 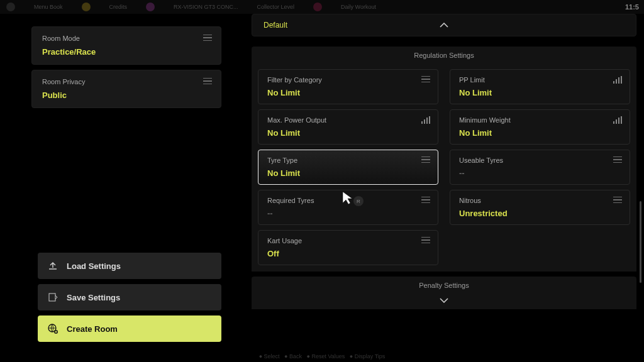 I want to click on car-label: RX-VISION GT3 CONC..., so click(x=206, y=7).